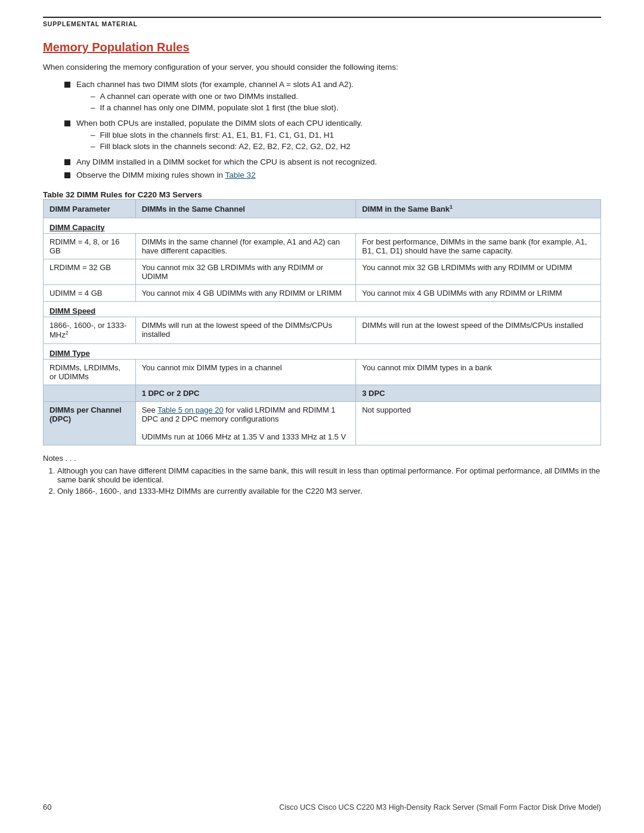 The image size is (644, 833). Describe the element at coordinates (333, 97) in the screenshot. I see `bullet-item-1: Each channel has two DIMM slots (for exa…` at that location.